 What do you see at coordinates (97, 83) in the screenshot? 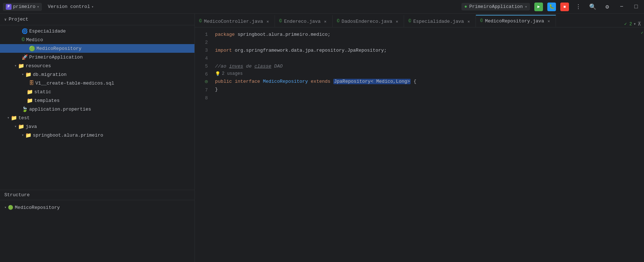
I see `sidebar-item-v1sql: 🗄 V1__create-table-medicos.sql` at bounding box center [97, 83].